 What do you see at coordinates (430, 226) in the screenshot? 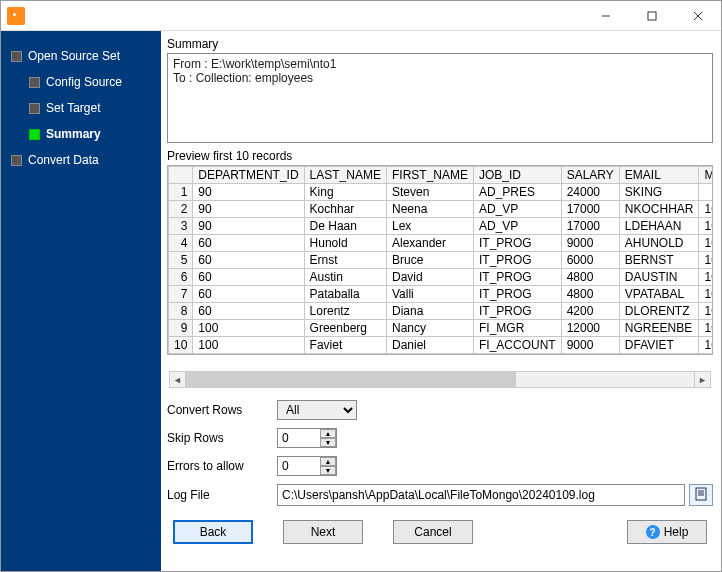
I see `table-cell: Lex` at bounding box center [430, 226].